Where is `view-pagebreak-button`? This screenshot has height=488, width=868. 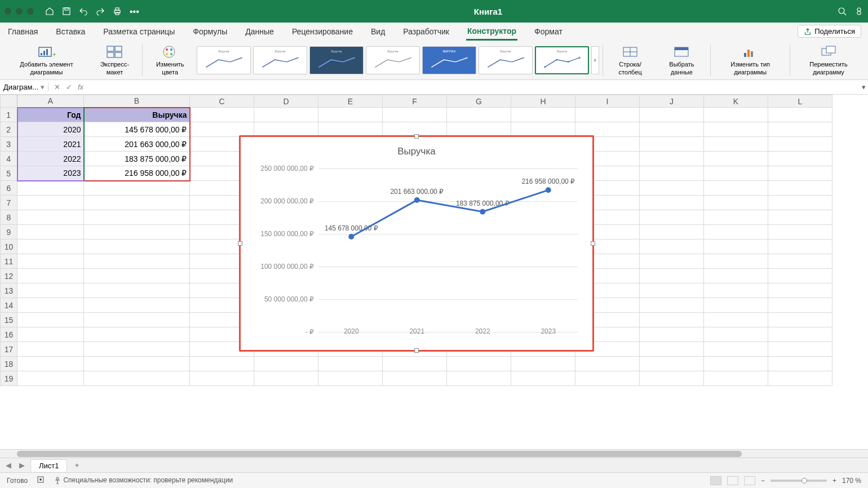 view-pagebreak-button is located at coordinates (750, 481).